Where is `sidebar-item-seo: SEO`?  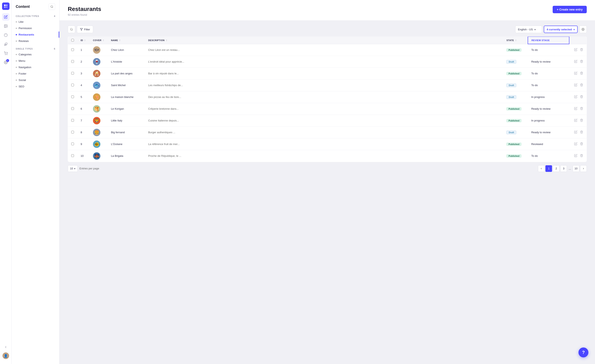 sidebar-item-seo: SEO is located at coordinates (35, 86).